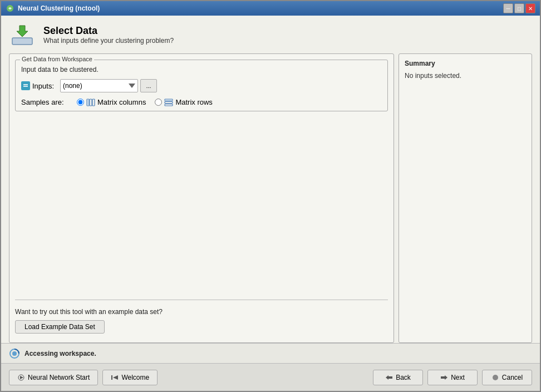  I want to click on get-data-group: Get Data from Workspace Input data to be…, so click(201, 86).